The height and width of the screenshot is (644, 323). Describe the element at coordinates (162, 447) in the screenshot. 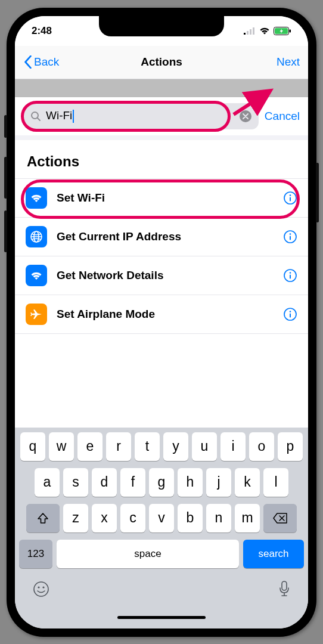

I see `keyboard-row-1: q w e r t y u i o p` at that location.